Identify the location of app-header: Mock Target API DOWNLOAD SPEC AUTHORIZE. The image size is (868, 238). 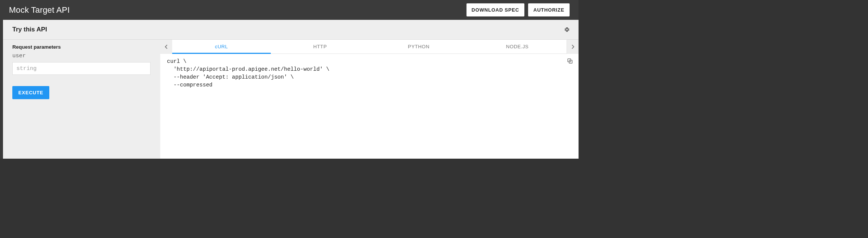
(289, 10).